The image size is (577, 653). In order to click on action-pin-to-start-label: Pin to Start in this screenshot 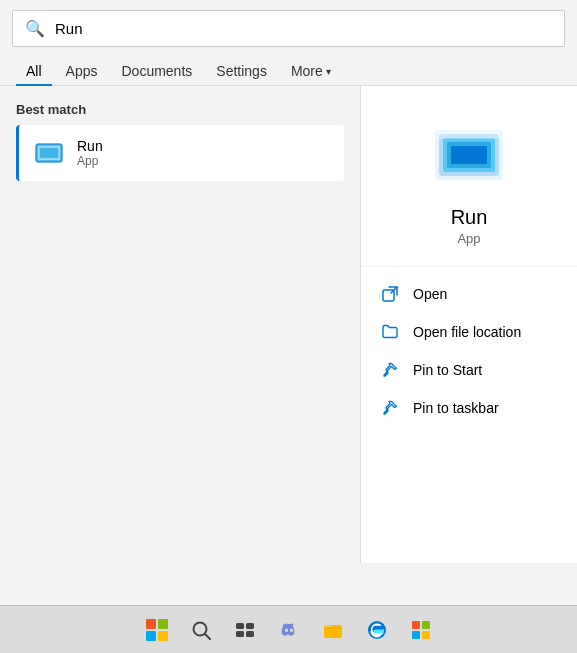, I will do `click(448, 370)`.